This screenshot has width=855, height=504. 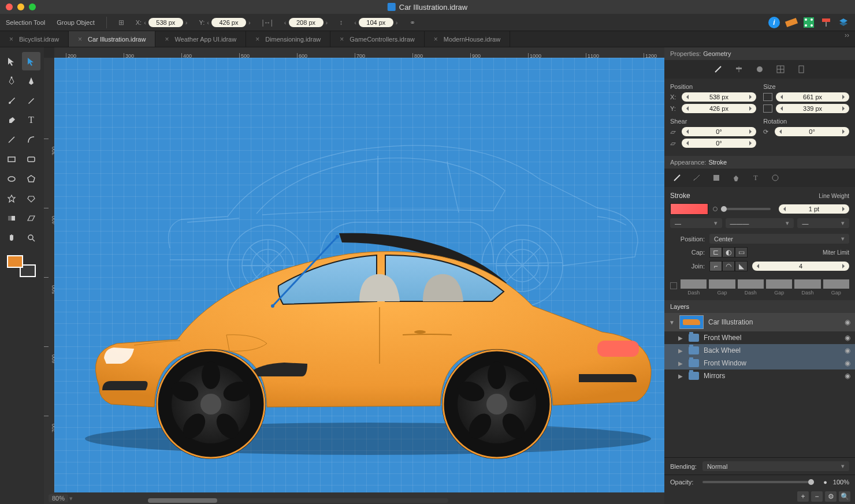 I want to click on layer-name: Mirrors, so click(x=714, y=376).